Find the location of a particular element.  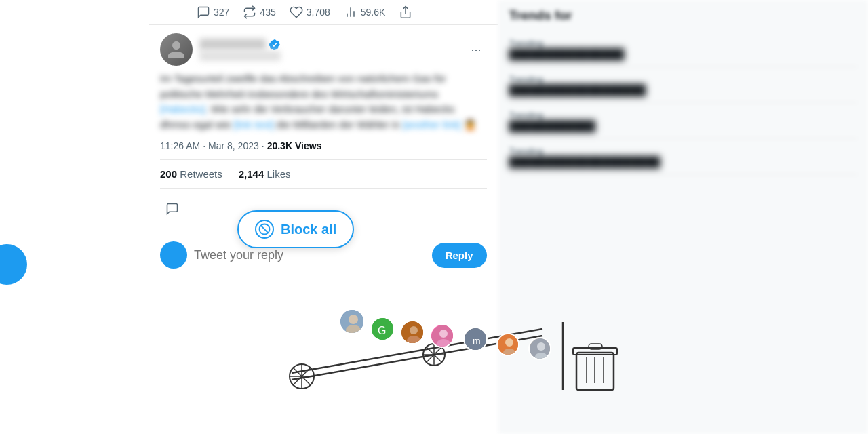

views-count: 59.6K is located at coordinates (365, 12).